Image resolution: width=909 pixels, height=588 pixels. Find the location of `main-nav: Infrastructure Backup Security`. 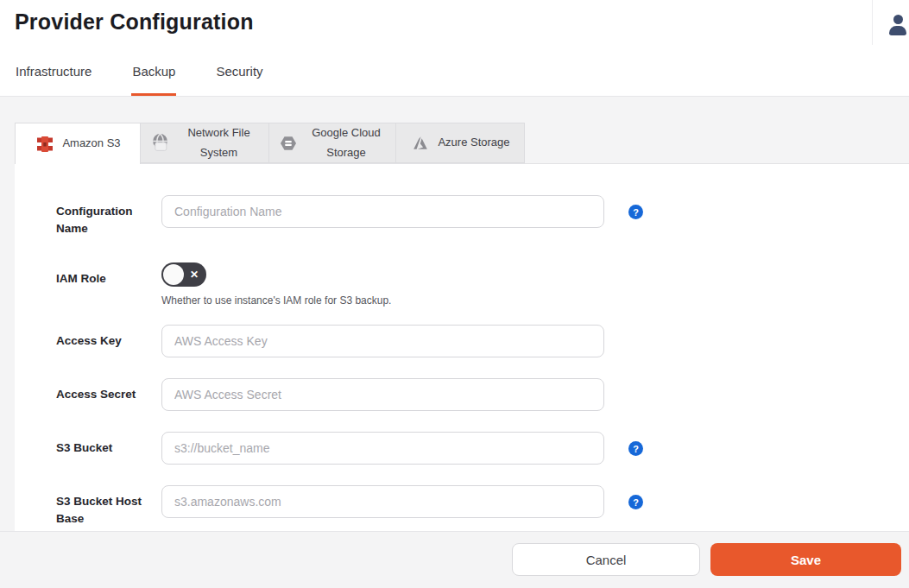

main-nav: Infrastructure Backup Security is located at coordinates (140, 76).